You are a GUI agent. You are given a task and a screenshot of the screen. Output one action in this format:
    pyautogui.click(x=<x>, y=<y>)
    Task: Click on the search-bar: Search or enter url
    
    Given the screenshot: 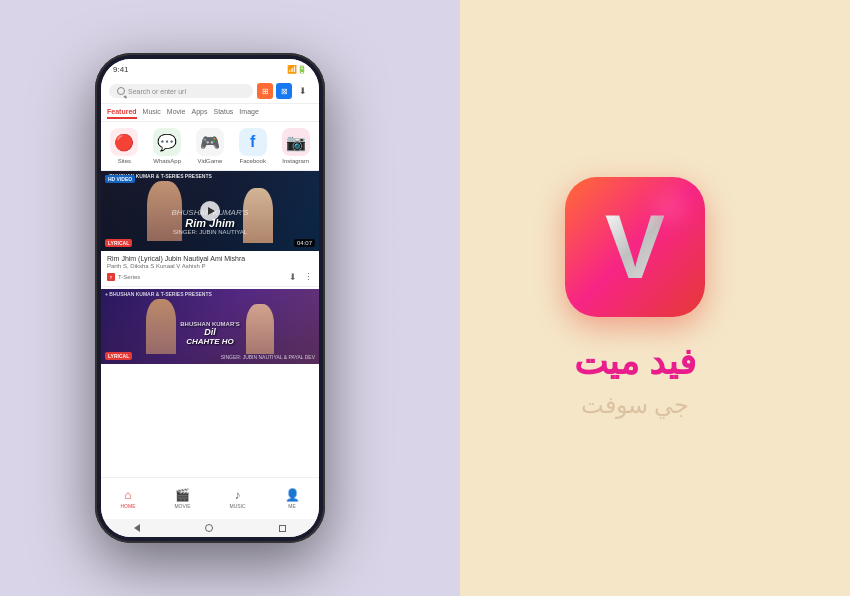 What is the action you would take?
    pyautogui.click(x=181, y=91)
    